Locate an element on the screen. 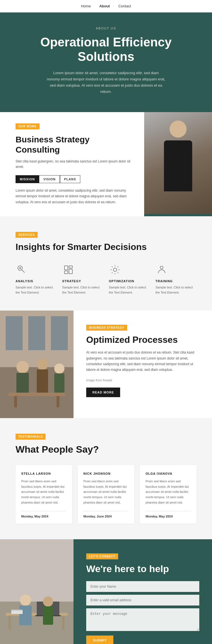 This screenshot has height=644, width=212. nav-contact: Contact is located at coordinates (125, 6).